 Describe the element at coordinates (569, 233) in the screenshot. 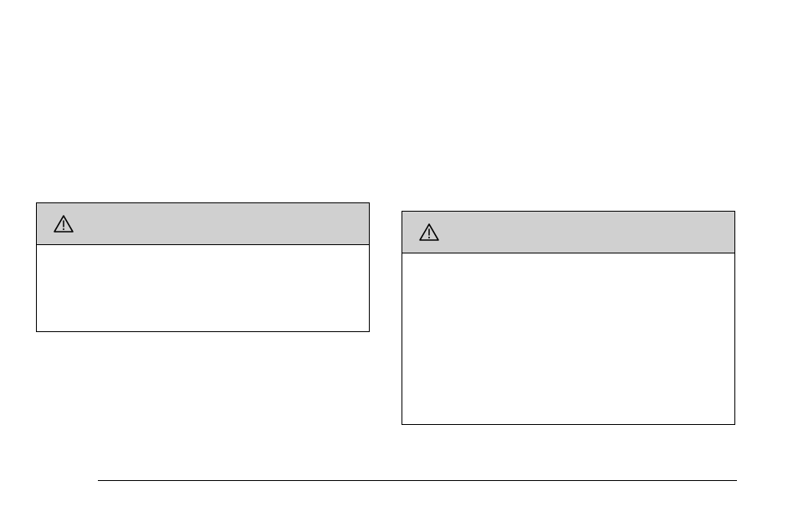

I see `caution-box-right-header` at that location.